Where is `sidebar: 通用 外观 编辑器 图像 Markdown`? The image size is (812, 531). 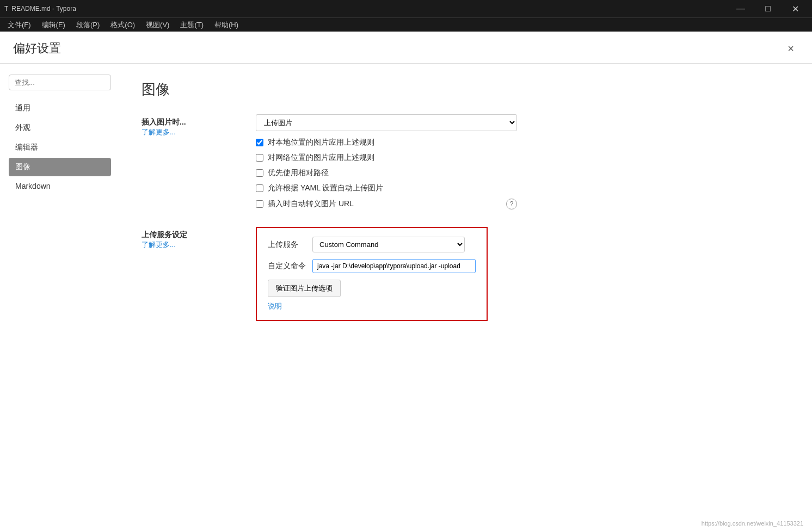 sidebar: 通用 外观 编辑器 图像 Markdown is located at coordinates (60, 297).